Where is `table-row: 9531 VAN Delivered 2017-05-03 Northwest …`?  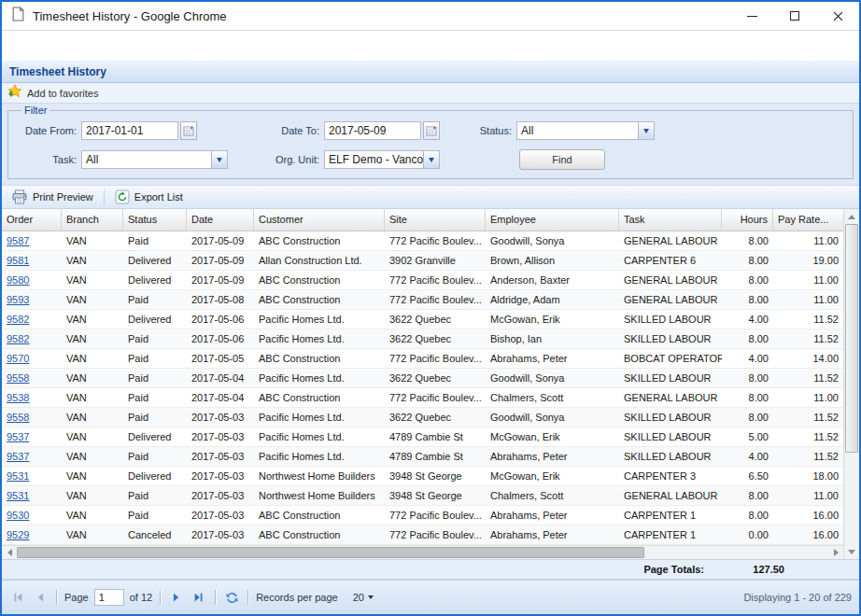
table-row: 9531 VAN Delivered 2017-05-03 Northwest … is located at coordinates (422, 476).